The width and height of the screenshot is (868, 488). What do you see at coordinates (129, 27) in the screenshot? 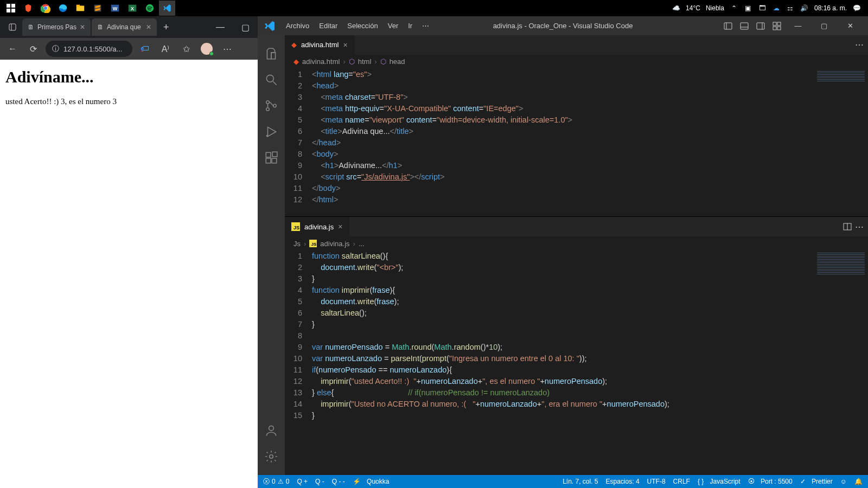
I see `browser-tabstrip: 🗎 Primeros Pas ✕ 🗎 Adivina que ✕ + — ▢` at bounding box center [129, 27].